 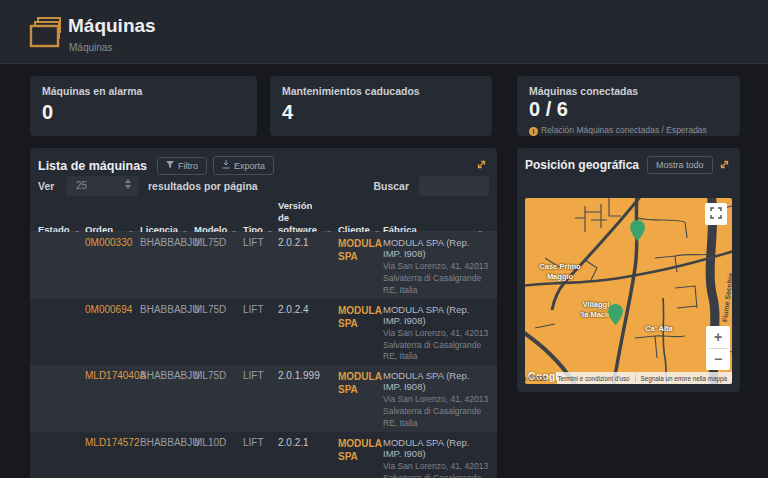 I want to click on map-panel: Posición geográfica Mostra todo, so click(x=628, y=270).